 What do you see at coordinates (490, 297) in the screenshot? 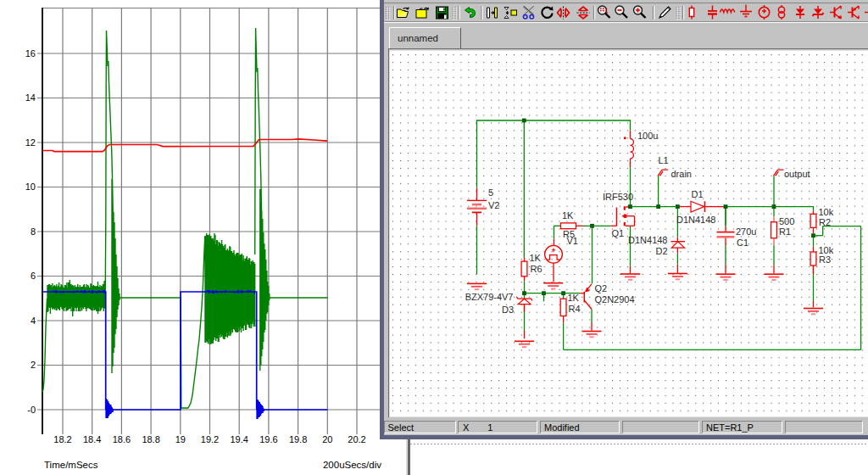
I see `svg-text: BZX79-4V7` at bounding box center [490, 297].